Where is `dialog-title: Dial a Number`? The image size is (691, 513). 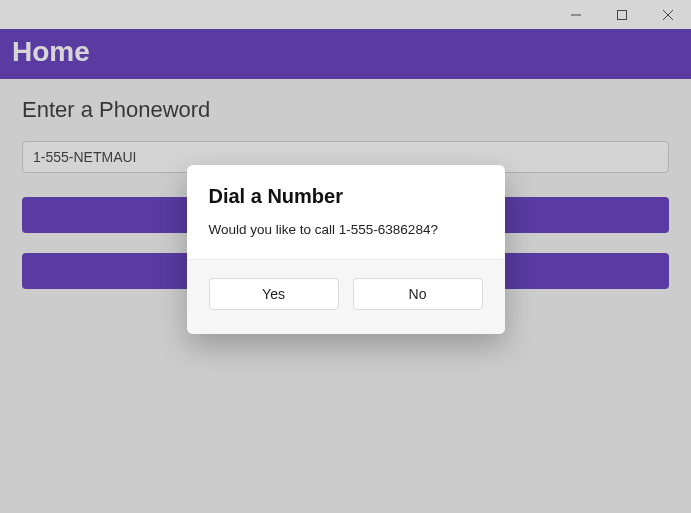 dialog-title: Dial a Number is located at coordinates (346, 196).